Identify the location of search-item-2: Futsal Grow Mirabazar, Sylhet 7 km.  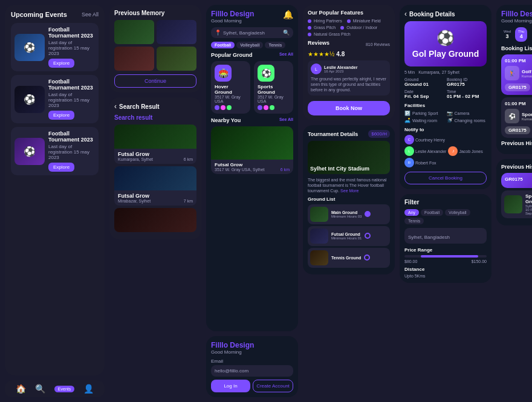
(155, 186).